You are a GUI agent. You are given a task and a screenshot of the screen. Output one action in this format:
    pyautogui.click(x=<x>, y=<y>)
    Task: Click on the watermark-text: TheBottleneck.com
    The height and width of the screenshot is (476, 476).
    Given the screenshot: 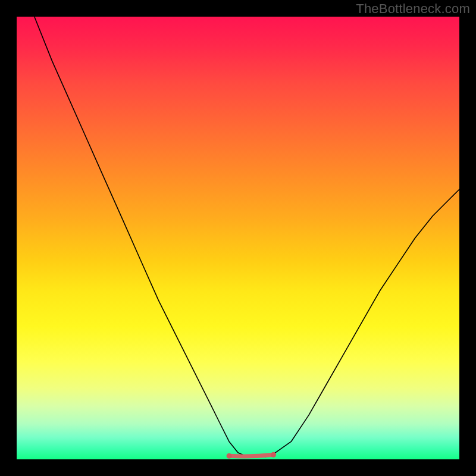 What is the action you would take?
    pyautogui.click(x=413, y=9)
    